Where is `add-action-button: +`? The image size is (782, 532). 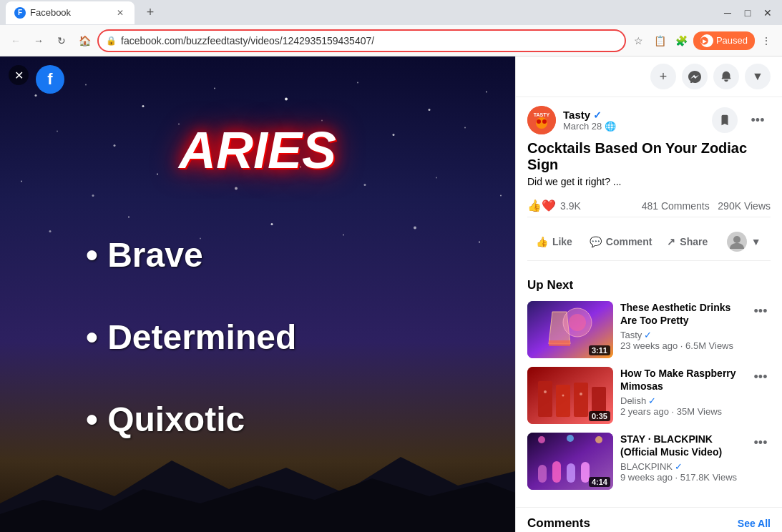 add-action-button: + is located at coordinates (663, 77).